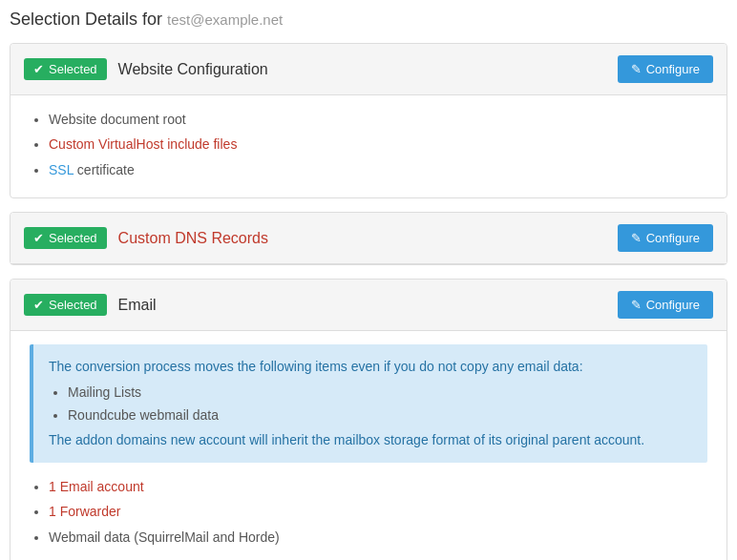 This screenshot has width=737, height=560. I want to click on info-bullet-list: Mailing Lists Roundcube webmail data, so click(370, 404).